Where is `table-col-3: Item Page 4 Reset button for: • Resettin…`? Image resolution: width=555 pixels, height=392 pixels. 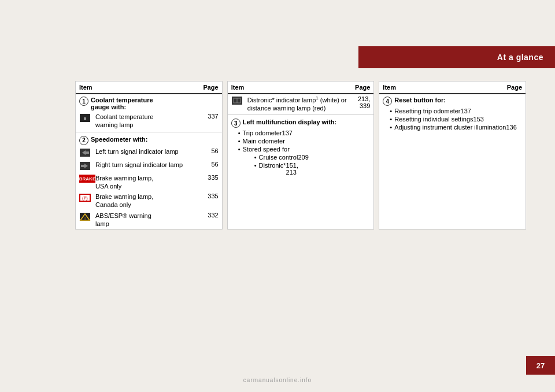 table-col-3: Item Page 4 Reset button for: • Resettin… is located at coordinates (452, 155).